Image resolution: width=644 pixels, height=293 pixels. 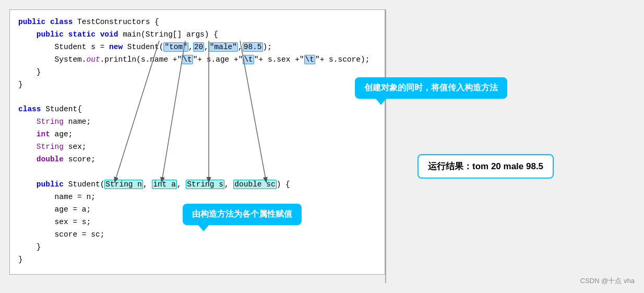 What do you see at coordinates (197, 35) in the screenshot?
I see `code-line-2: public static void main(String[] args) {` at bounding box center [197, 35].